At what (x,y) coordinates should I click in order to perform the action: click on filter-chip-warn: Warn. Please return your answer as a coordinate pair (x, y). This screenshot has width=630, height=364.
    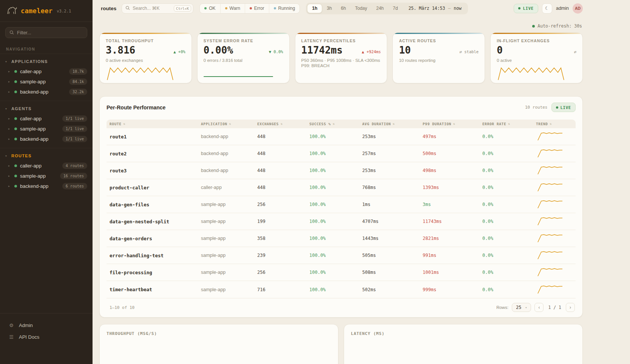
    Looking at the image, I should click on (233, 8).